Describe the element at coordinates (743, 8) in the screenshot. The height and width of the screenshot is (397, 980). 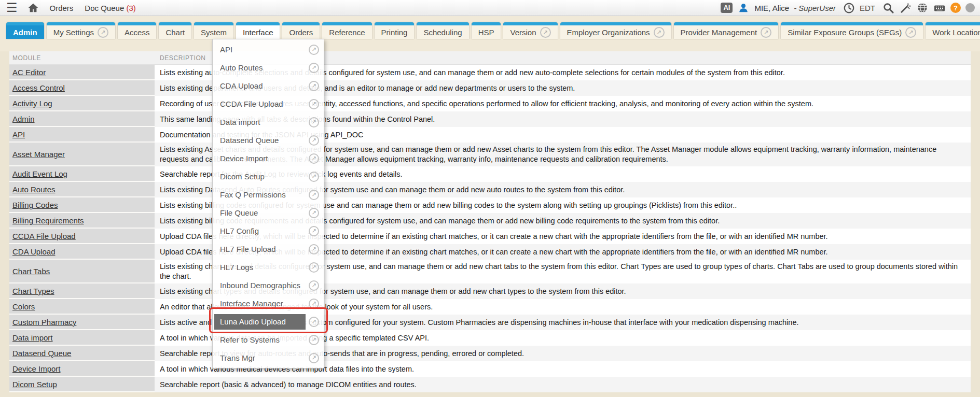
I see `user-avatar-icon` at that location.